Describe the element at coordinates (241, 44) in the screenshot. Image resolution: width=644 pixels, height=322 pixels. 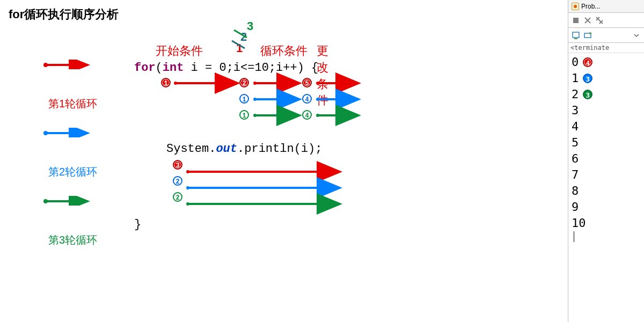
I see `strike-lines` at that location.